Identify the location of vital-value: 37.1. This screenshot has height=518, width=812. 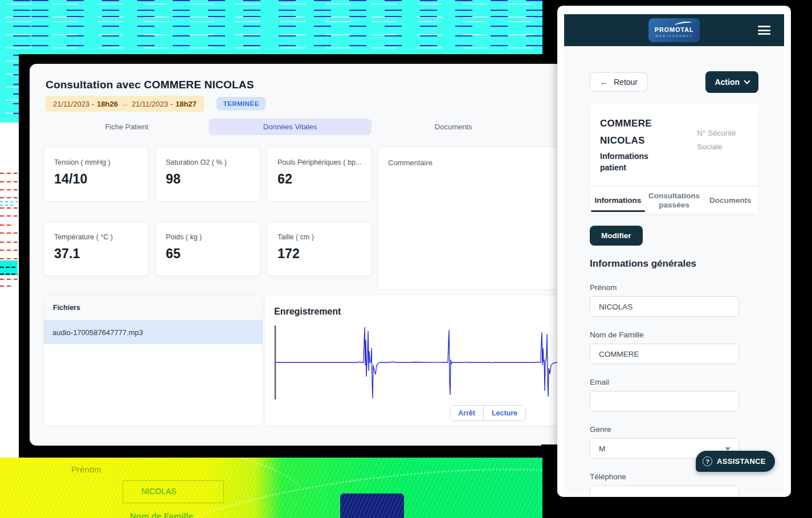
(96, 254).